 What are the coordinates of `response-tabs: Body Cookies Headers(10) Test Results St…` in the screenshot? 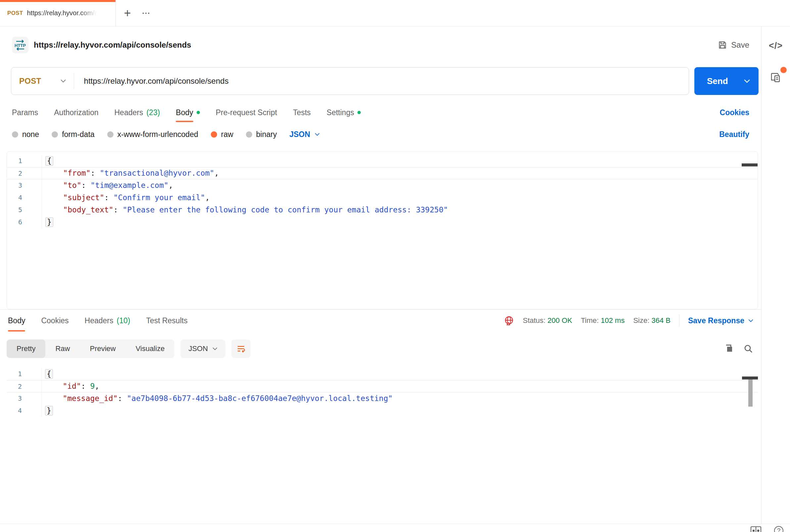 It's located at (381, 321).